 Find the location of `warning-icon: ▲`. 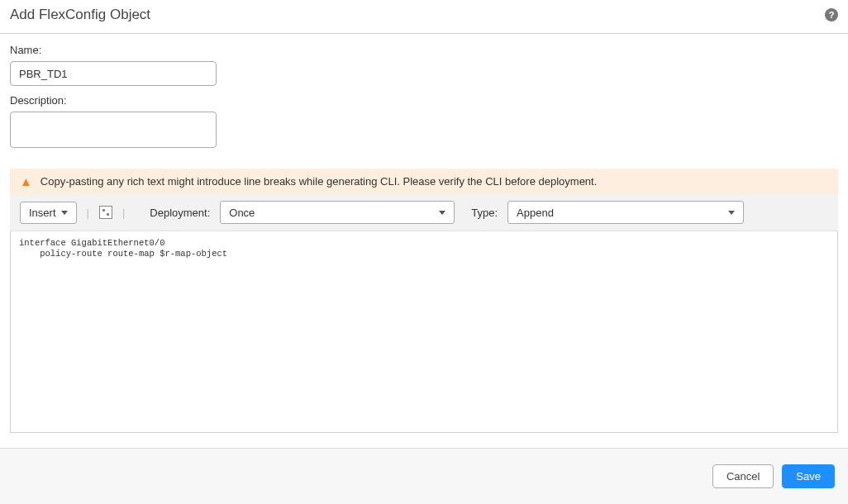

warning-icon: ▲ is located at coordinates (26, 182).